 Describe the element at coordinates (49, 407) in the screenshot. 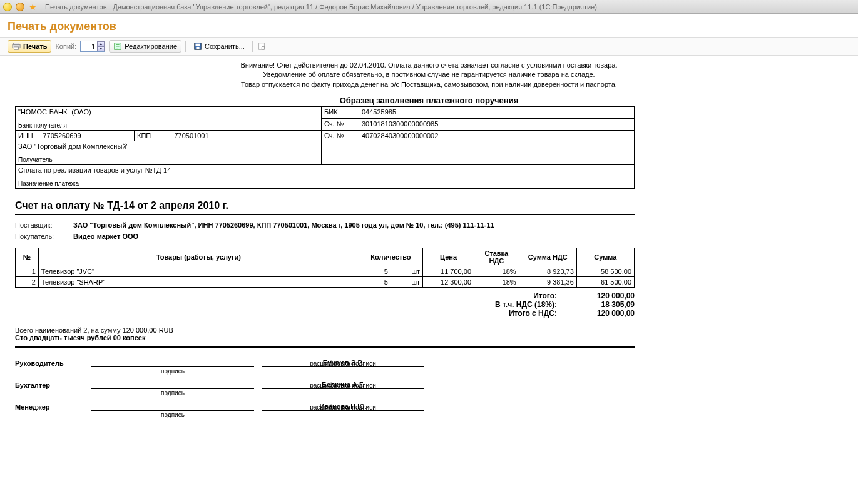

I see `signature-role: Менеджер` at that location.